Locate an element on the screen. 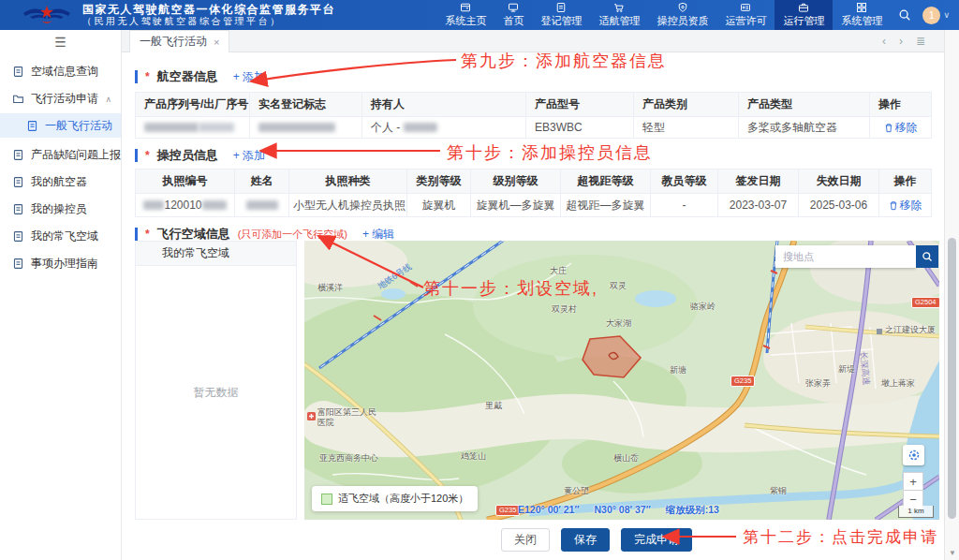  map-label: 双灵村 is located at coordinates (564, 309).